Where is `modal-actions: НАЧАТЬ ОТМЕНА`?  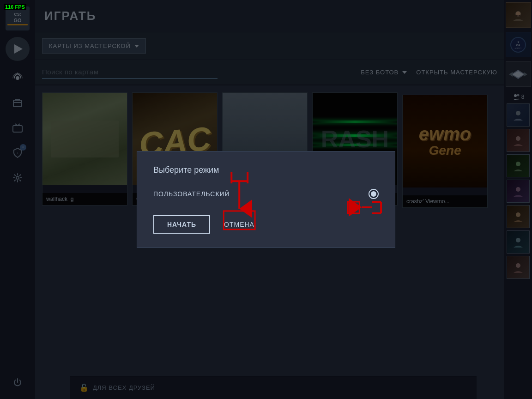
modal-actions: НАЧАТЬ ОТМЕНА is located at coordinates (266, 224).